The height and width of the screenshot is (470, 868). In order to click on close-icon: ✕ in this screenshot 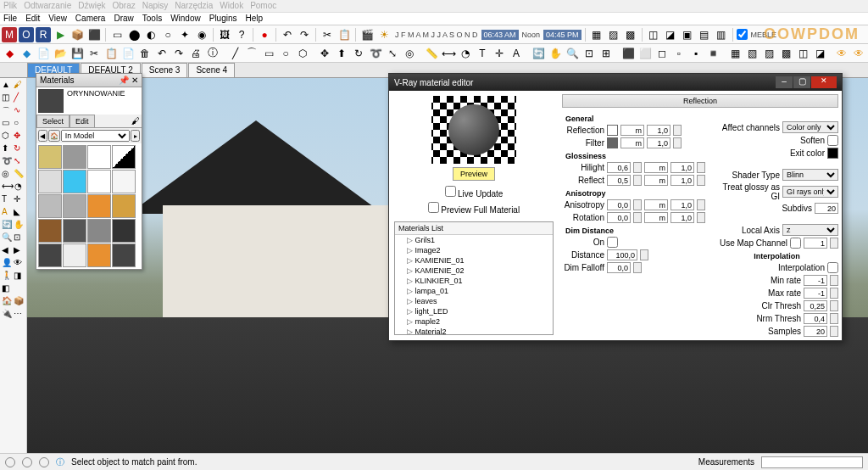, I will do `click(135, 80)`.